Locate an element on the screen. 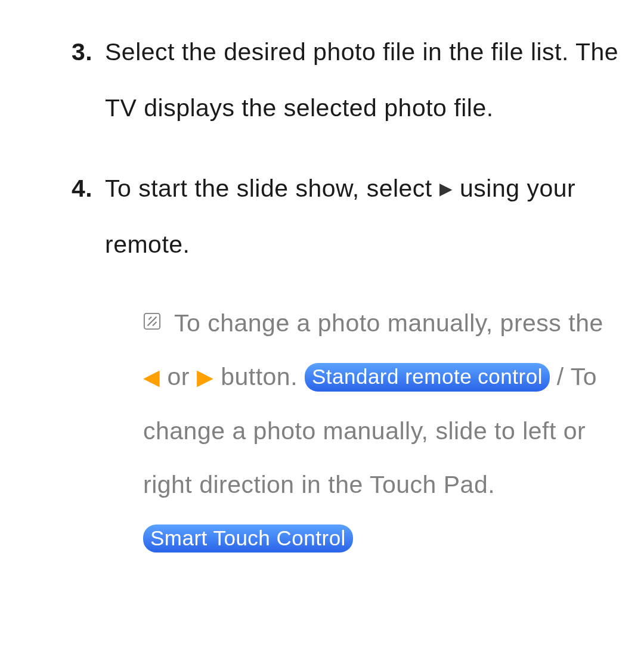 This screenshot has height=658, width=644. badge-smart-touch: Smart Touch Control is located at coordinates (248, 539).